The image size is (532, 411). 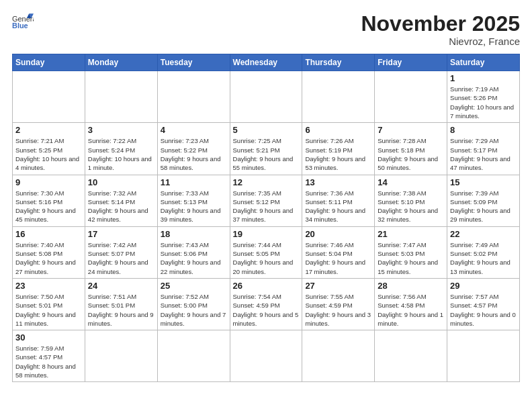 What do you see at coordinates (411, 130) in the screenshot?
I see `day-number: 7` at bounding box center [411, 130].